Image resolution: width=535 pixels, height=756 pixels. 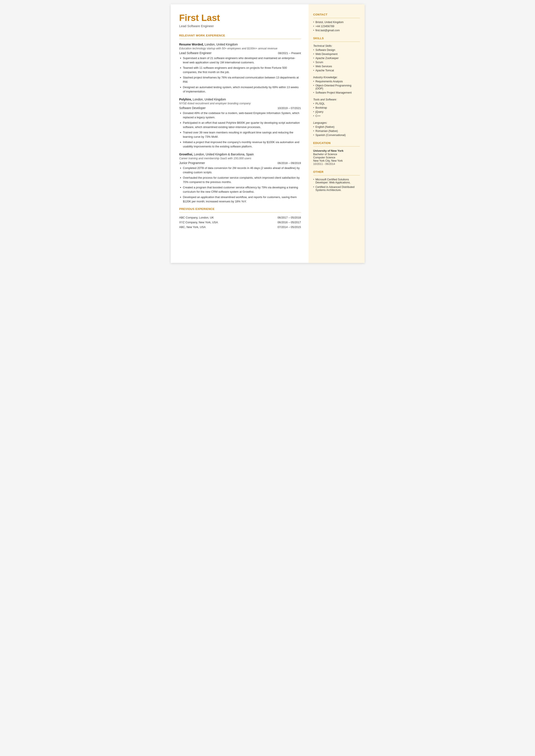 What do you see at coordinates (240, 212) in the screenshot?
I see `previous-exp-divider` at bounding box center [240, 212].